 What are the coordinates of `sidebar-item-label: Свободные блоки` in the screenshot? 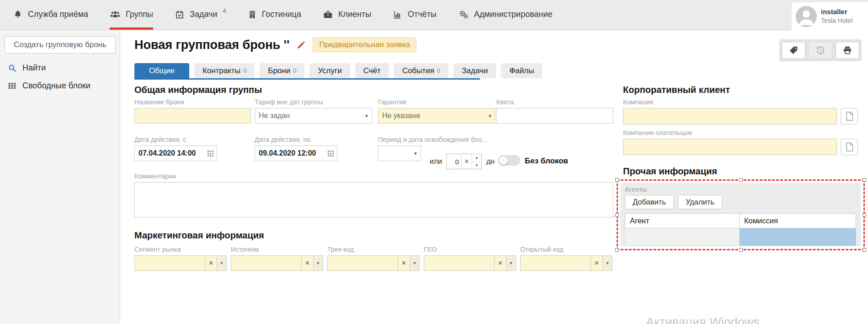 It's located at (57, 86).